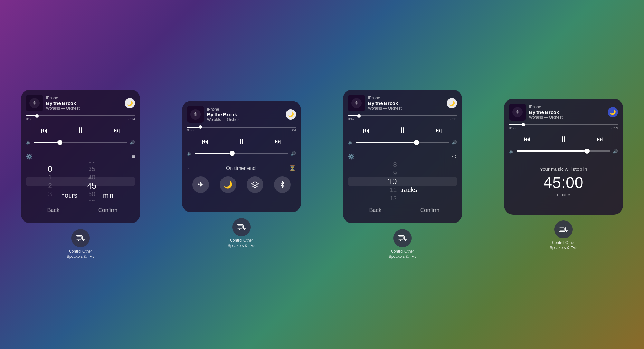  Describe the element at coordinates (84, 103) in the screenshot. I see `track-title-1: By the Brook` at that location.